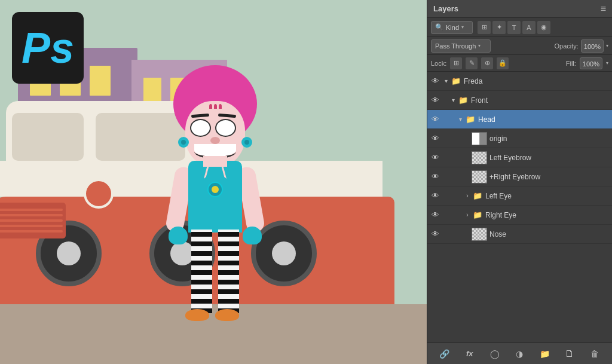  What do you see at coordinates (520, 100) in the screenshot?
I see `layer-row-front: 👁▾📁Front` at bounding box center [520, 100].